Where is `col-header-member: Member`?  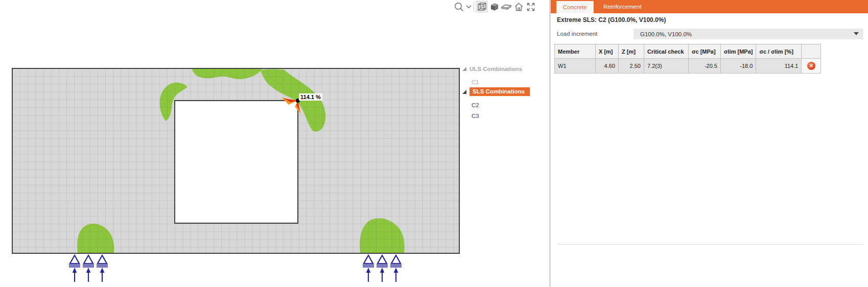 col-header-member: Member is located at coordinates (575, 52).